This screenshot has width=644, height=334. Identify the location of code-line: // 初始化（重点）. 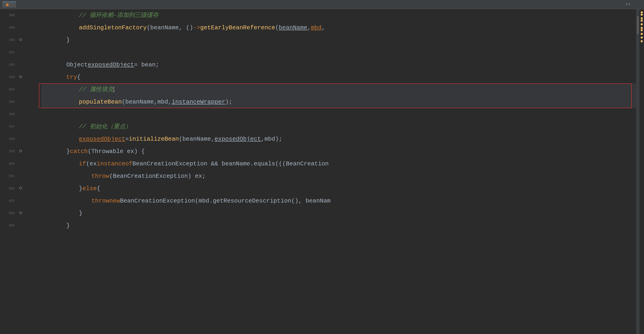
(339, 127).